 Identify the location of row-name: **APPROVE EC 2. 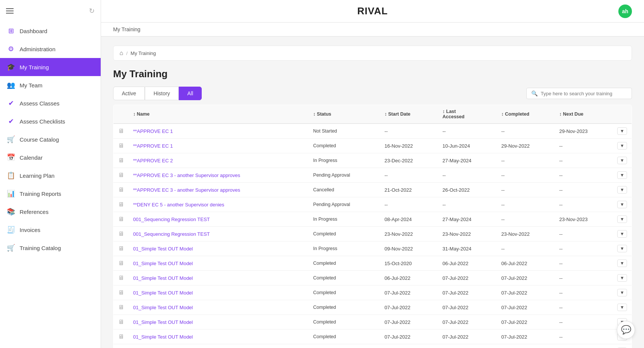
(219, 160).